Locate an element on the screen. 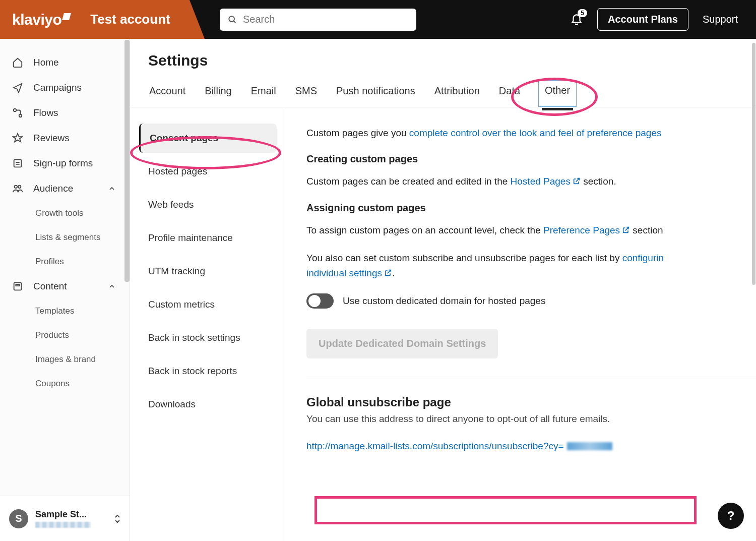 Image resolution: width=756 pixels, height=541 pixels. unsubscribe-heading: Global unsubscribe page is located at coordinates (531, 402).